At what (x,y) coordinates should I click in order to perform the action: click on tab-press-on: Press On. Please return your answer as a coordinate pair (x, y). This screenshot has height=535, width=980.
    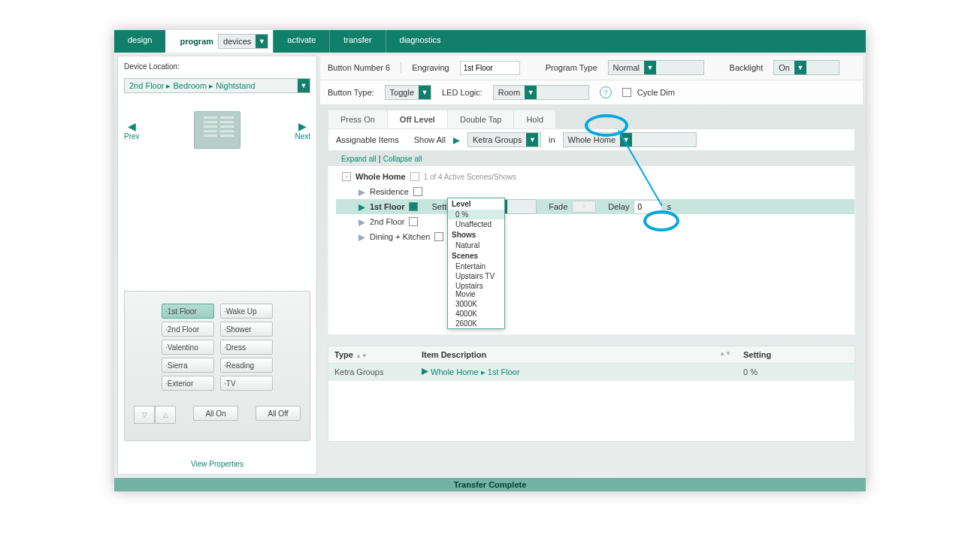
    Looking at the image, I should click on (358, 119).